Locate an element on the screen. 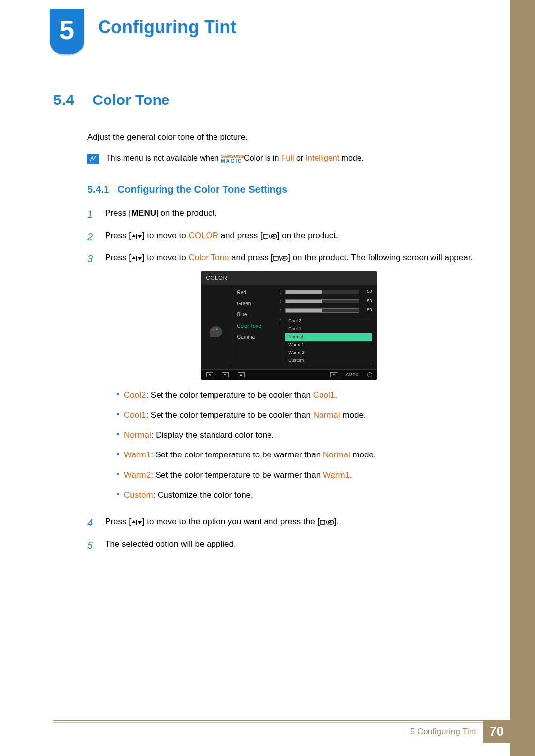 The height and width of the screenshot is (756, 535). right-margin-bar is located at coordinates (523, 378).